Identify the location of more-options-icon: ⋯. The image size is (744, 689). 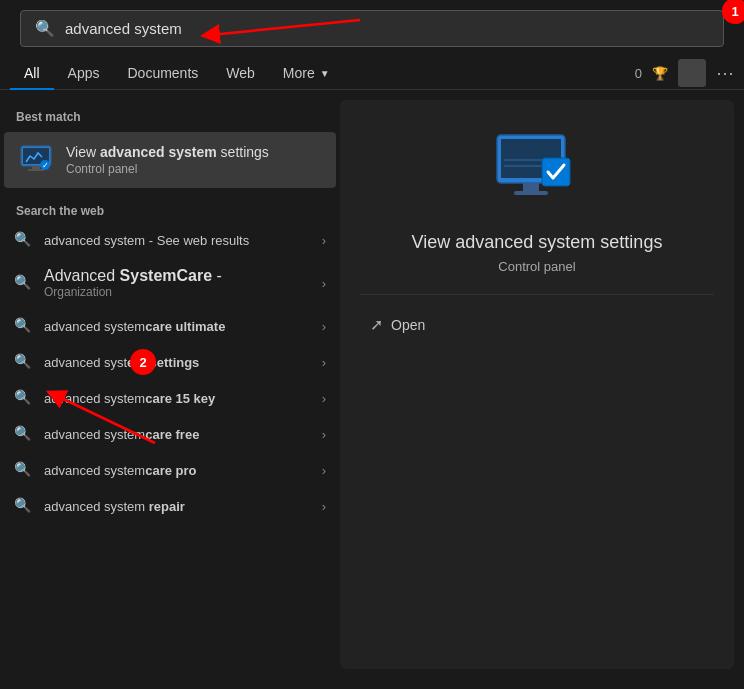
(725, 73).